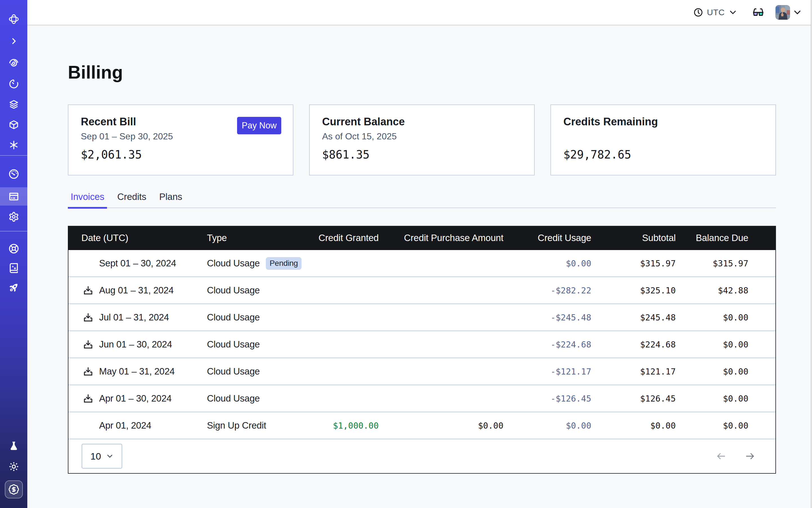  Describe the element at coordinates (634, 318) in the screenshot. I see `subtotal-value: $245.48` at that location.